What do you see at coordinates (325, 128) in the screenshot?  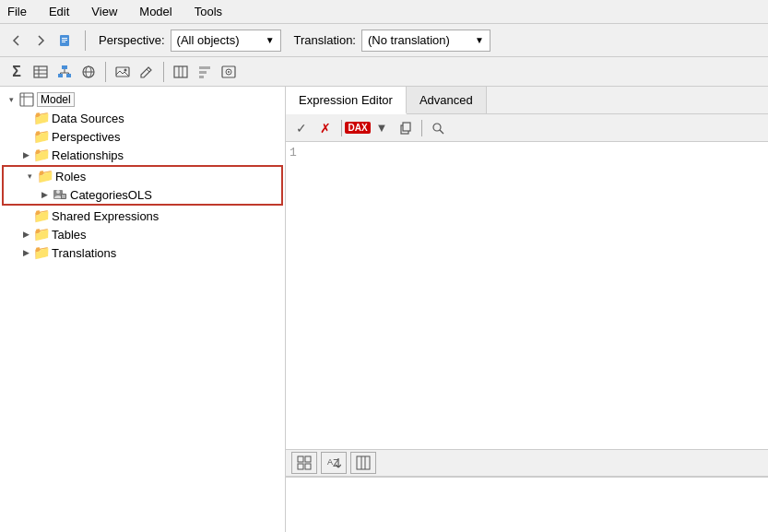 I see `cancel-button: ✗` at bounding box center [325, 128].